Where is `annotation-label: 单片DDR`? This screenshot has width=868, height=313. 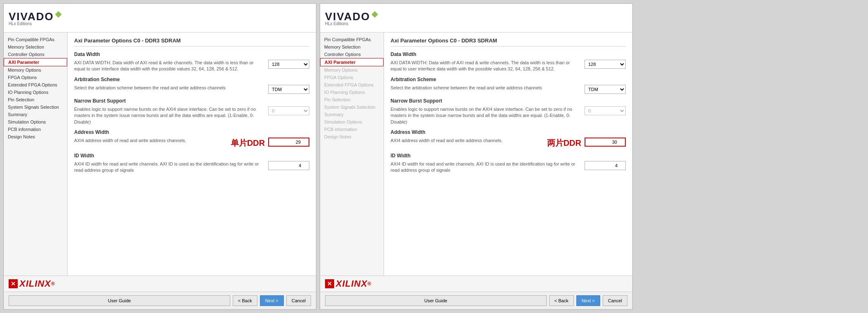 annotation-label: 单片DDR is located at coordinates (248, 143).